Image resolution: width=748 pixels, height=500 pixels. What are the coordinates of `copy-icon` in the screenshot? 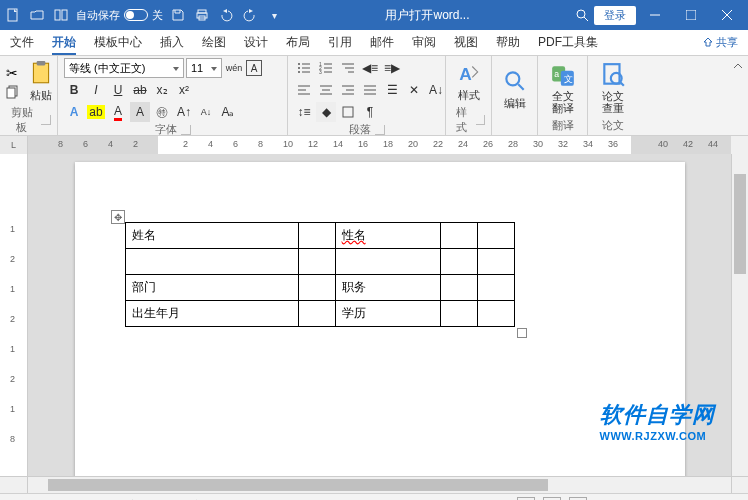 It's located at (13, 92).